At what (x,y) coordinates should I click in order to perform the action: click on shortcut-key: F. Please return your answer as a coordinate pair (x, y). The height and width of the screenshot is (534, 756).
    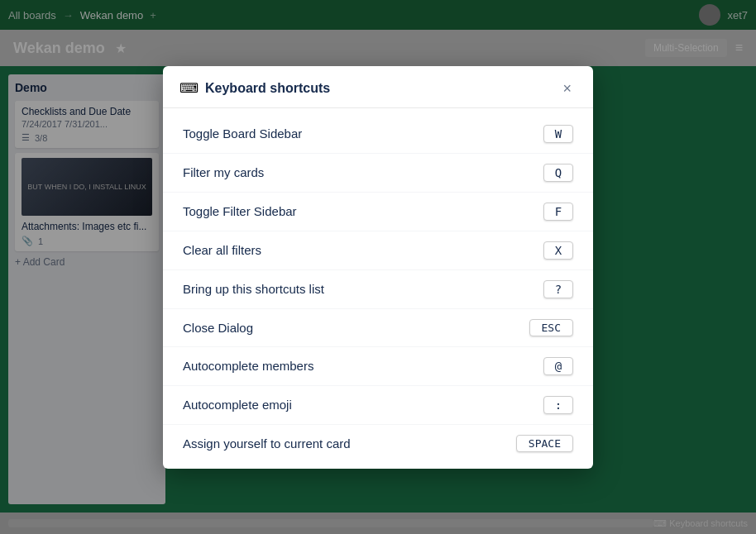
    Looking at the image, I should click on (558, 212).